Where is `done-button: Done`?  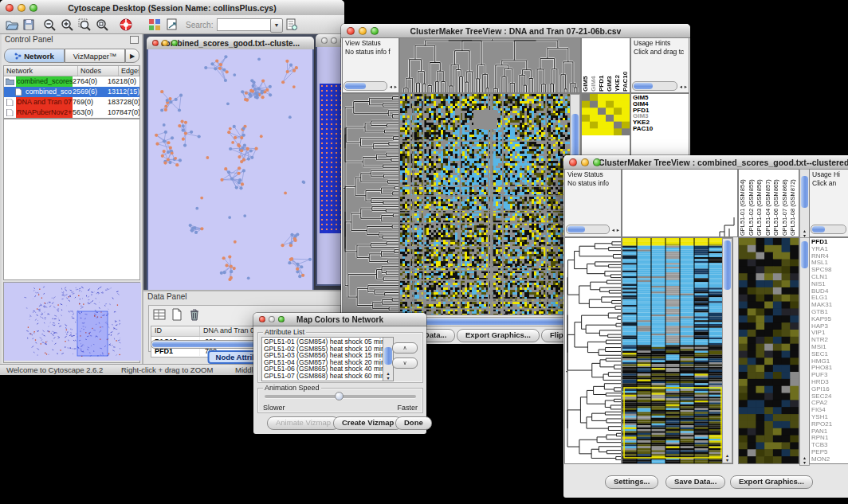 done-button: Done is located at coordinates (414, 424).